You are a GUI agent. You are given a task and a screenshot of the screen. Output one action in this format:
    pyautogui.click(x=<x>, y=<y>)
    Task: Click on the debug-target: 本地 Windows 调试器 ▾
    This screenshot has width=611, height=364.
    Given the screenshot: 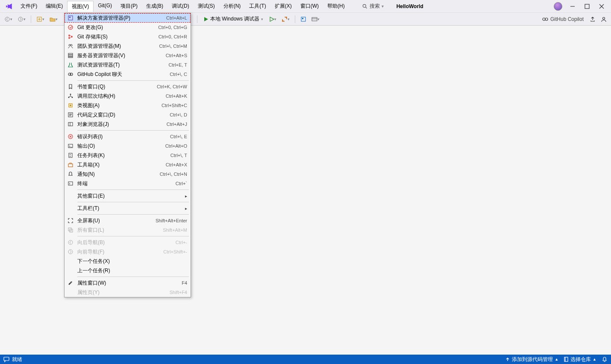 What is the action you would take?
    pyautogui.click(x=233, y=19)
    